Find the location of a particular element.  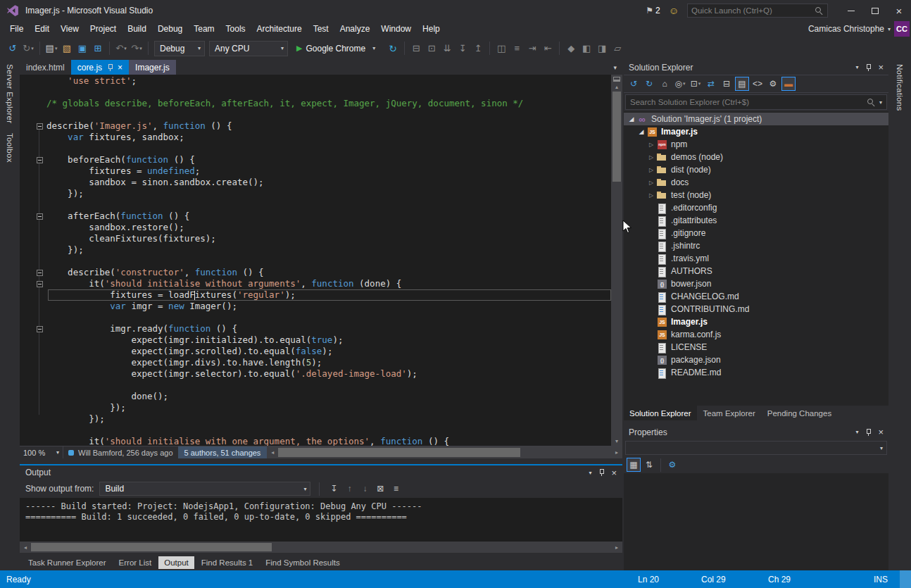

clear-all-icon: ⊠ is located at coordinates (380, 489).